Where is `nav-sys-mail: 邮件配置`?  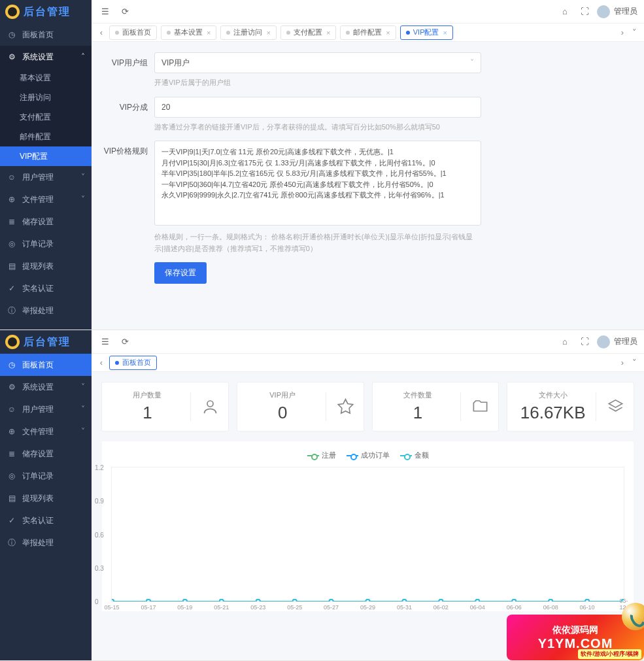 nav-sys-mail: 邮件配置 is located at coordinates (46, 137).